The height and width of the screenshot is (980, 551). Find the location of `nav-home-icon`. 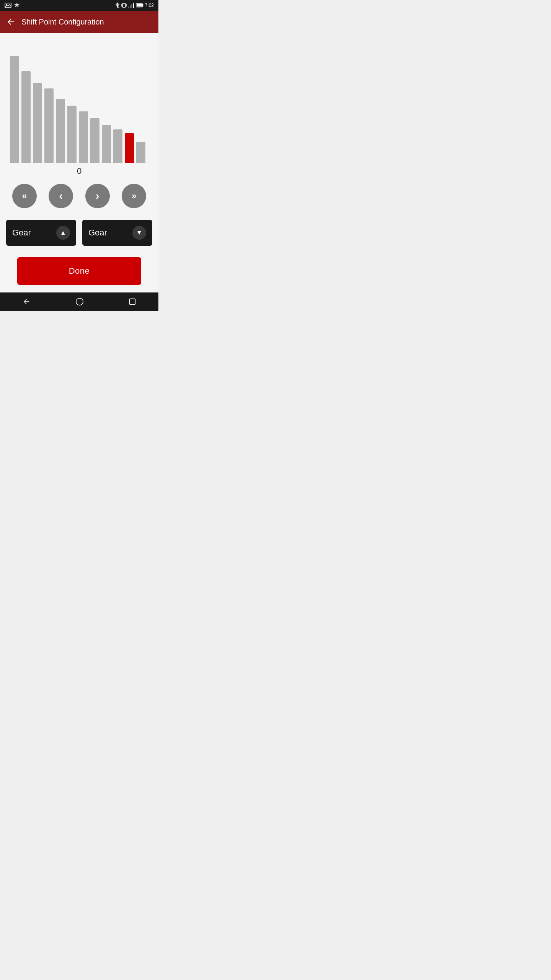

nav-home-icon is located at coordinates (80, 302).